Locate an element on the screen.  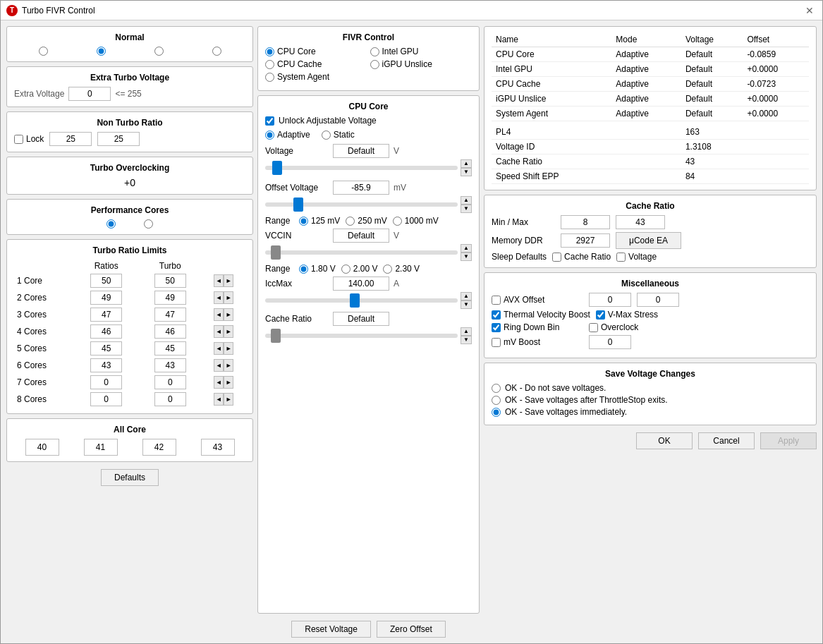
core-arrow-left-3: ◄ is located at coordinates (219, 332).